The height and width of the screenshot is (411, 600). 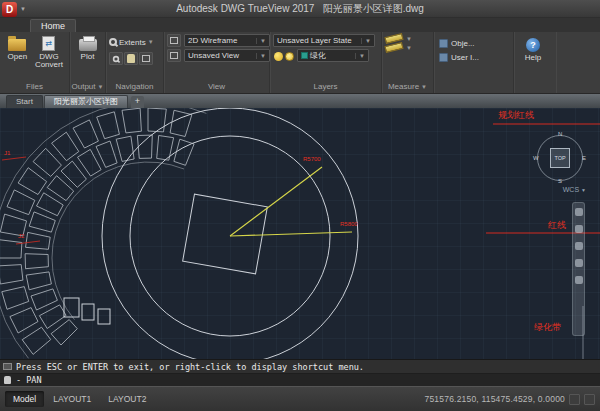 I want to click on current-layer-value: 绿化, so click(x=318, y=56).